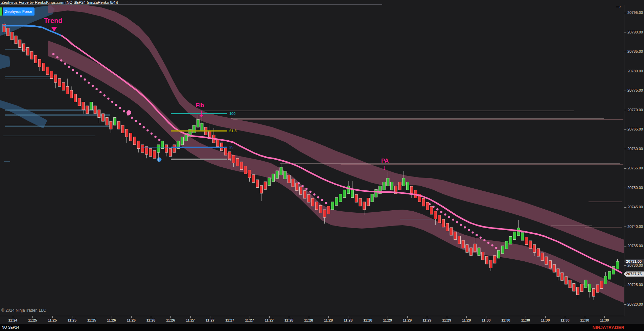  I want to click on signal-dot-blue, so click(160, 160).